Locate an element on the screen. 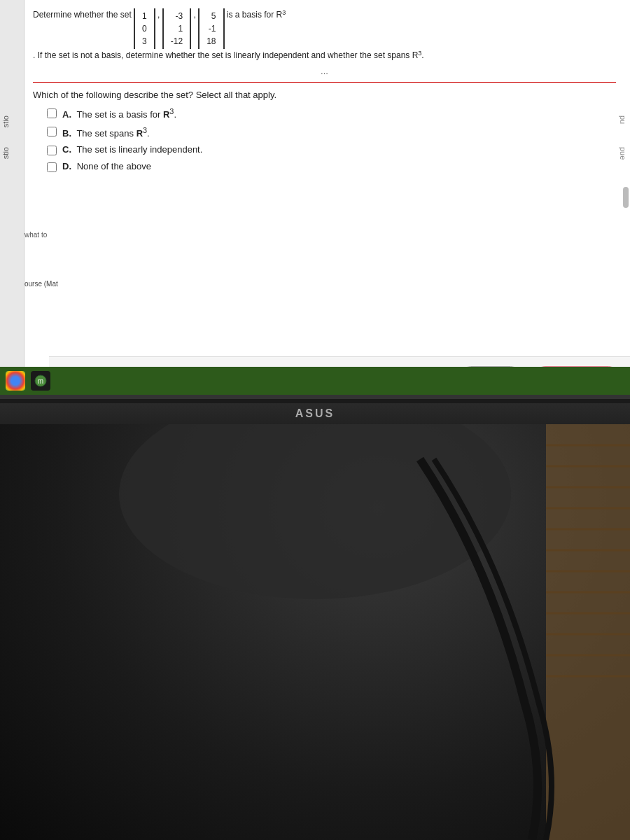  rest-text: . If the set is not a basis, determine w… is located at coordinates (221, 55).